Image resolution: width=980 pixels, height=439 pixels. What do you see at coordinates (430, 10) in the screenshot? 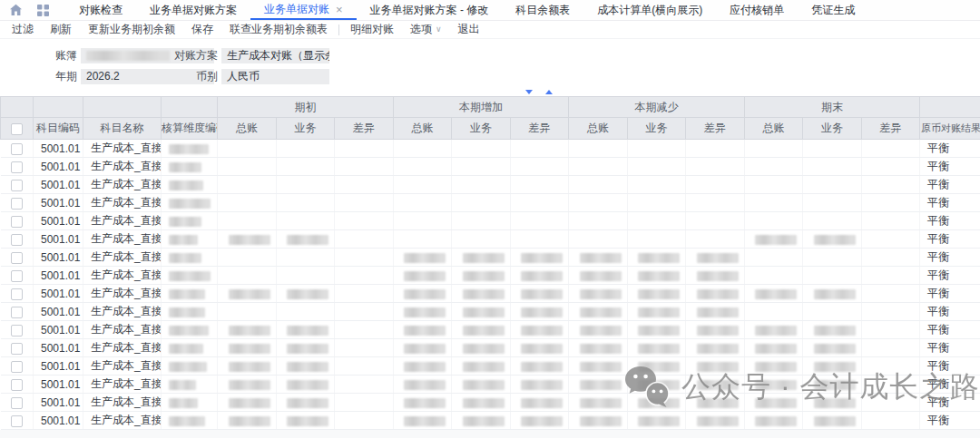
I see `tab-4: 业务单据对账方案 - 修改` at bounding box center [430, 10].